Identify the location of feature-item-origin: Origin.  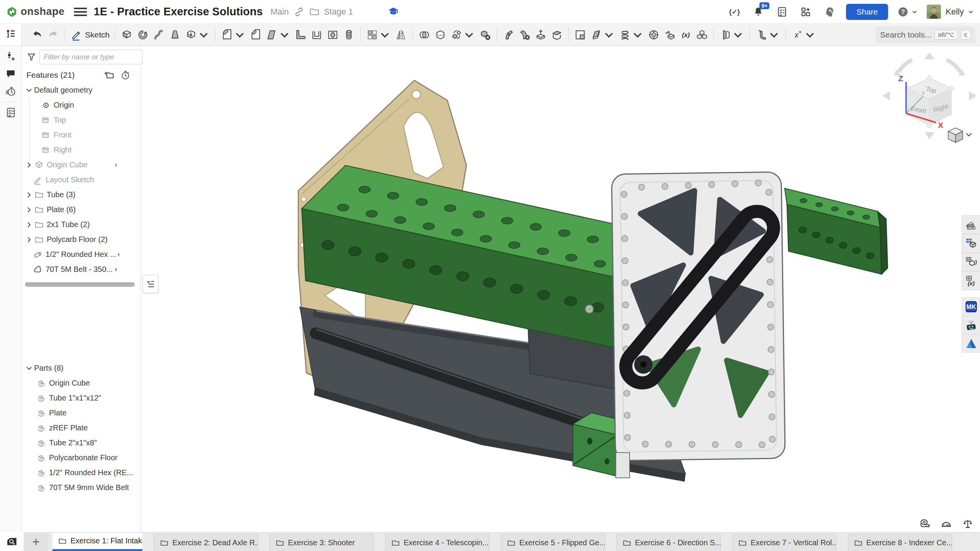
(81, 105).